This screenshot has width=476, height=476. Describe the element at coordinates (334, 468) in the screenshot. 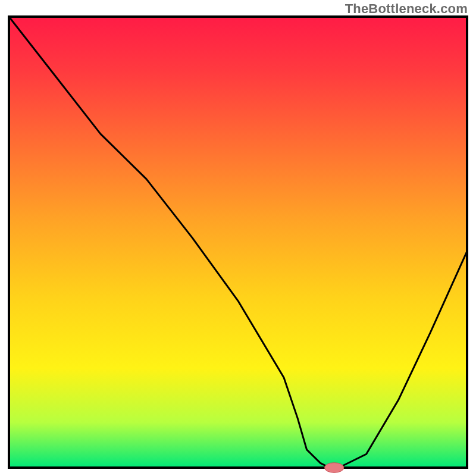

I see `optimum-marker` at that location.